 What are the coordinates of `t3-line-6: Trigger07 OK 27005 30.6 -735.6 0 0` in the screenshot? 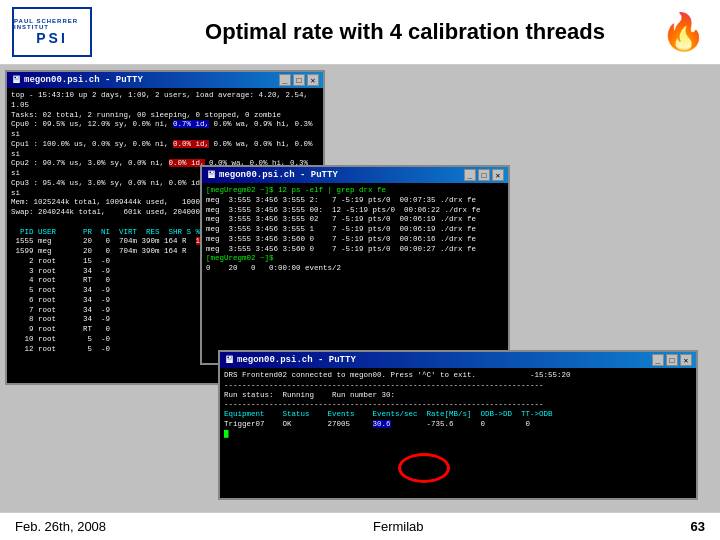 It's located at (458, 425).